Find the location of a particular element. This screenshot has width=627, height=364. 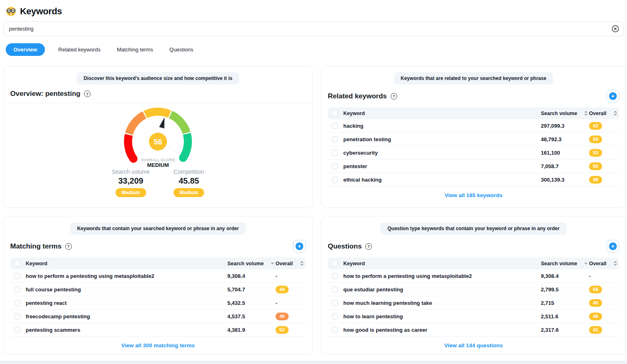

search-volume-metric: Search volume 33,209 Medium is located at coordinates (131, 183).